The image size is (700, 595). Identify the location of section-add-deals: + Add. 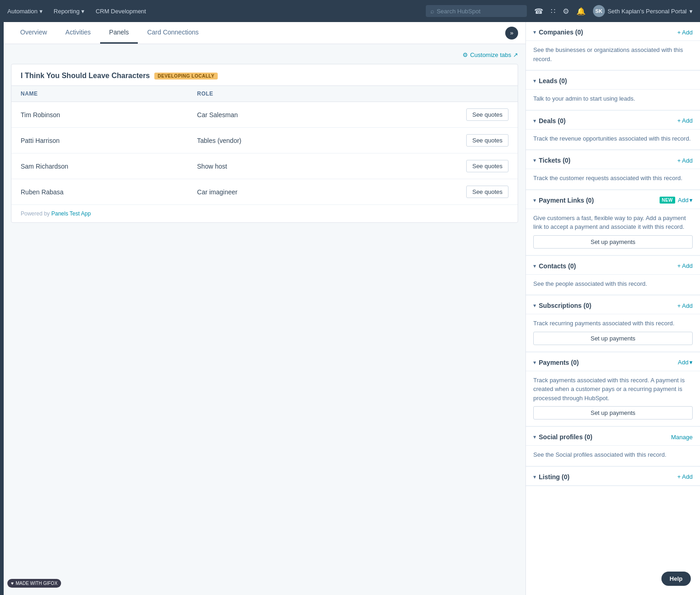
(685, 120).